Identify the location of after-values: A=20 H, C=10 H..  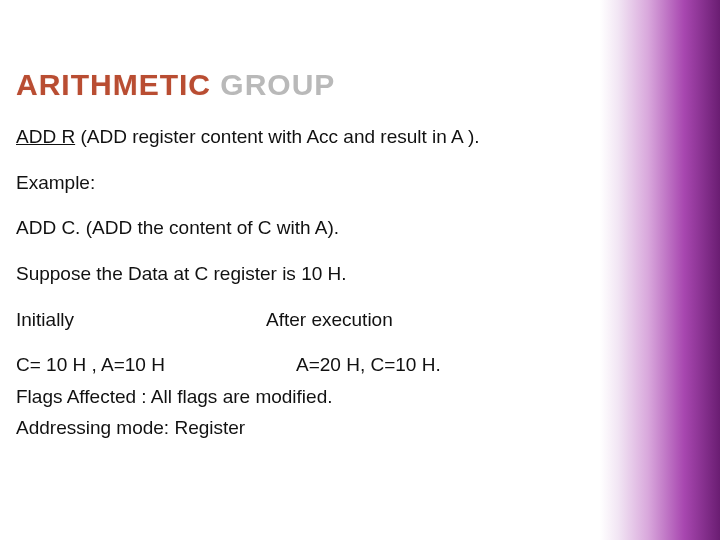
(354, 365).